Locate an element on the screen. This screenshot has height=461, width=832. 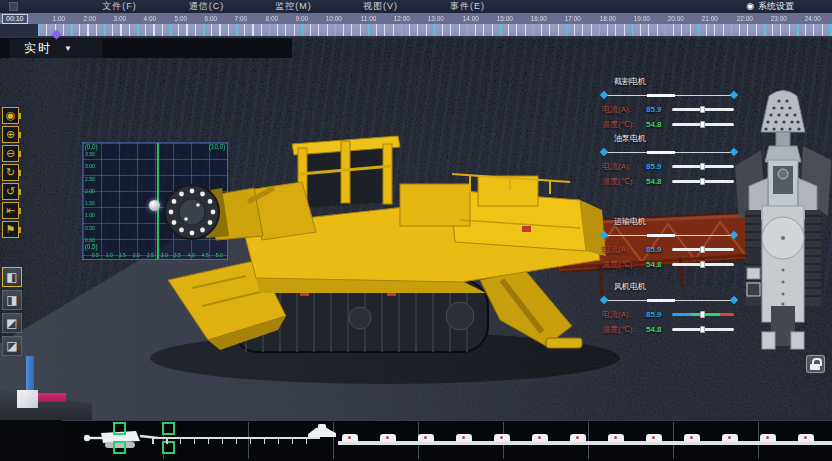
hour-label: 4:00 is located at coordinates (150, 18).